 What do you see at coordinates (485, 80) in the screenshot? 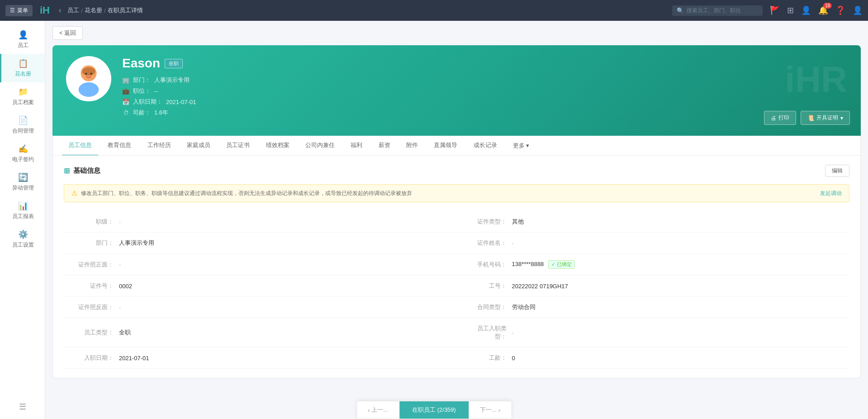
I see `profile-dept: 🏢 部门： 人事演示专用` at bounding box center [485, 80].